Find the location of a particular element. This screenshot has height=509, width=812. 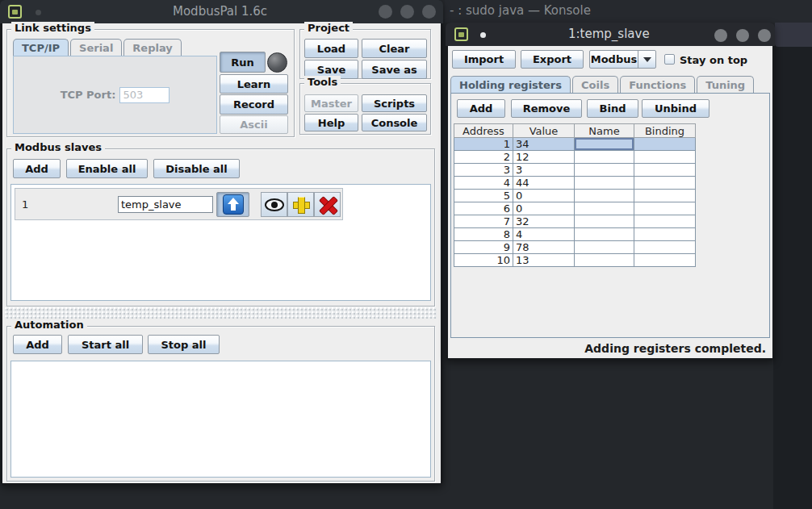

delete-slave-button is located at coordinates (328, 205).